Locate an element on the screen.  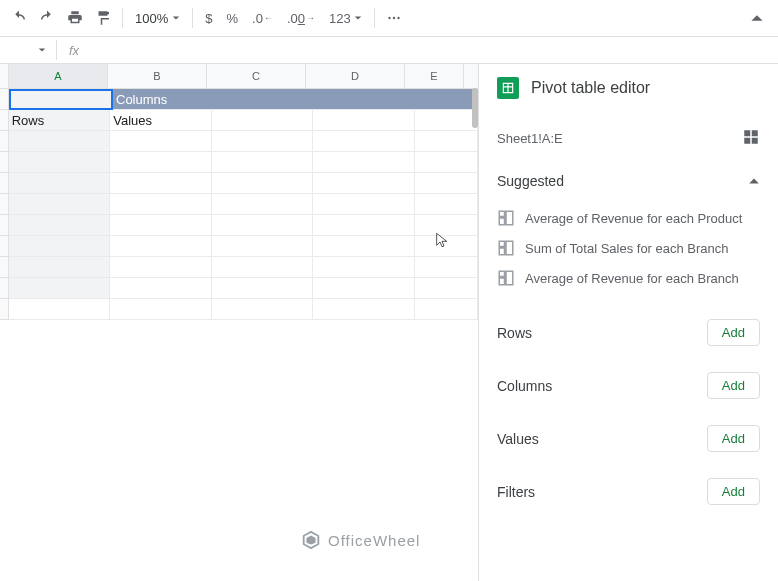
zoom-dropdown: 100% is located at coordinates (158, 18).